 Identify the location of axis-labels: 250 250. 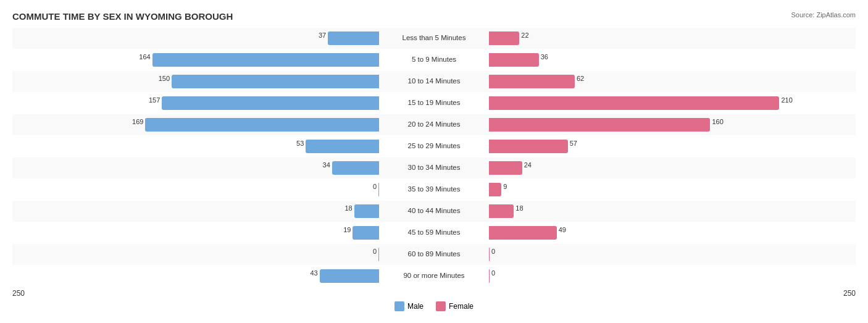
(434, 293).